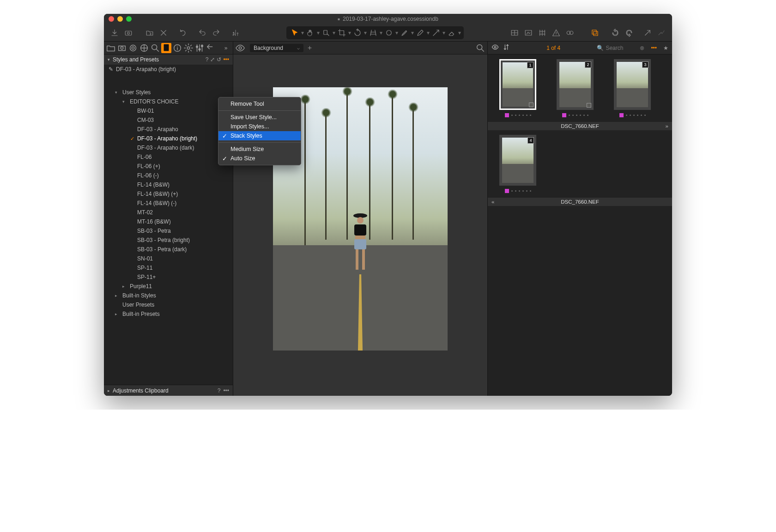  Describe the element at coordinates (528, 33) in the screenshot. I see `exposure-warning-icon` at that location.